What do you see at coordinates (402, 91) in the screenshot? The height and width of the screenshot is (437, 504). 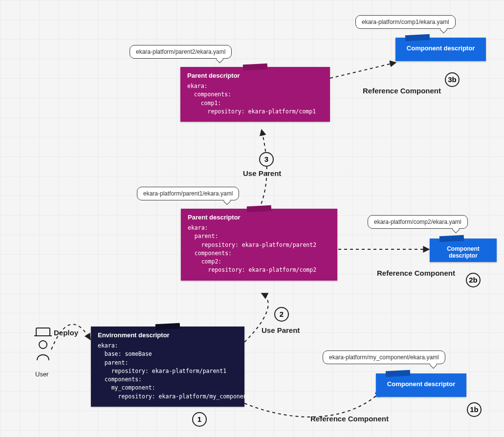 I see `ref-comp-3b-label: Reference Component` at bounding box center [402, 91].